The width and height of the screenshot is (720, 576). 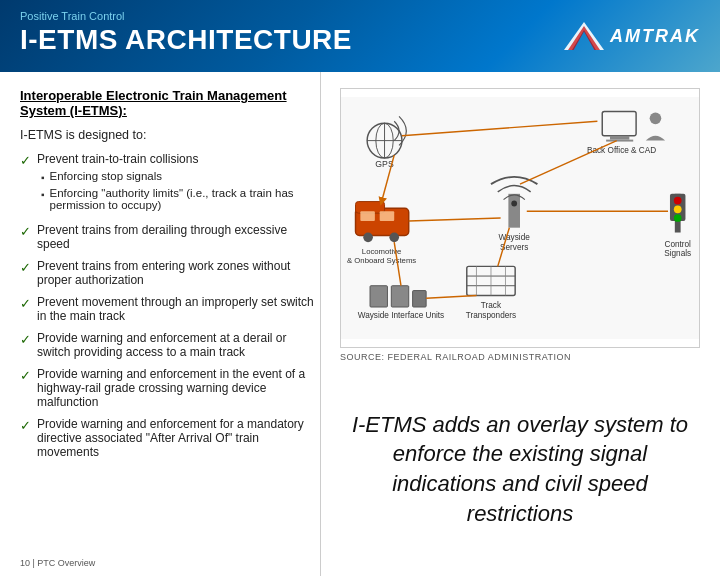 What do you see at coordinates (170, 237) in the screenshot?
I see `list-item: ✓ Prevent trains from derailing through …` at bounding box center [170, 237].